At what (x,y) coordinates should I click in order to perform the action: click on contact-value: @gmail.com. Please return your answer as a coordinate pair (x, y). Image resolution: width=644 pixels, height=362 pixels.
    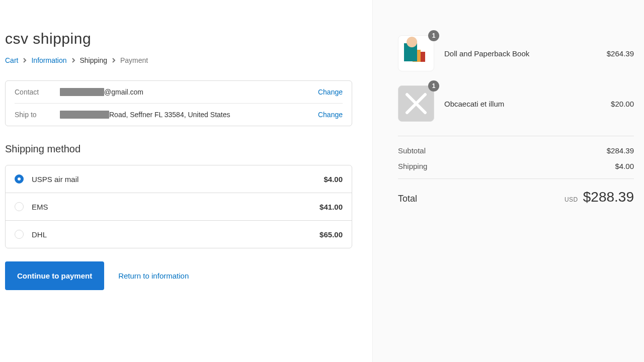
    Looking at the image, I should click on (189, 92).